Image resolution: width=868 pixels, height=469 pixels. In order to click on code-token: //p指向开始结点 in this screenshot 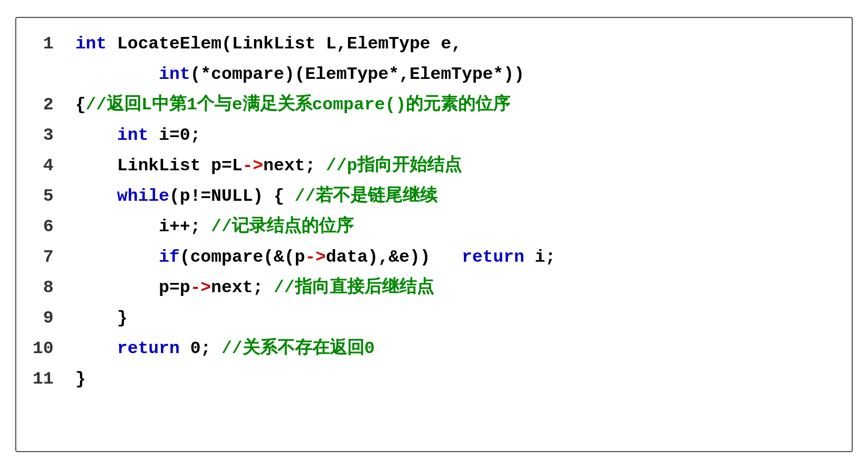, I will do `click(394, 165)`.